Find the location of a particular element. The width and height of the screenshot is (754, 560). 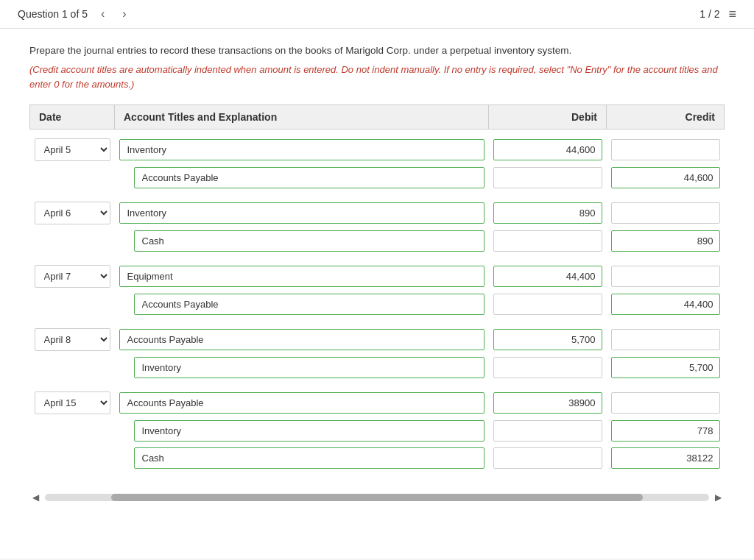

debit-input-1b is located at coordinates (548, 178).